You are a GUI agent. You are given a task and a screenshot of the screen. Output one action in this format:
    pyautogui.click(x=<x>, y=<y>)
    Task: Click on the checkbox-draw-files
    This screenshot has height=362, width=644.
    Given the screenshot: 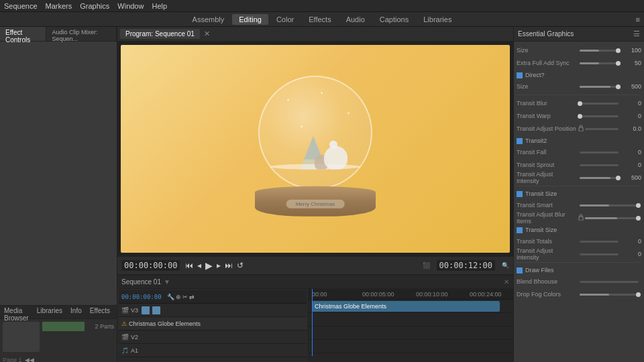 What is the action you would take?
    pyautogui.click(x=519, y=271)
    